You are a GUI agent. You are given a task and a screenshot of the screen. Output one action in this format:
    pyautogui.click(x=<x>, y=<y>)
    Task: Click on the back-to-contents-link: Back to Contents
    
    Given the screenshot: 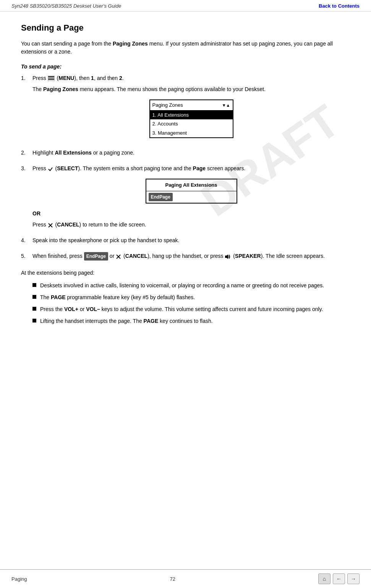 What is the action you would take?
    pyautogui.click(x=339, y=6)
    